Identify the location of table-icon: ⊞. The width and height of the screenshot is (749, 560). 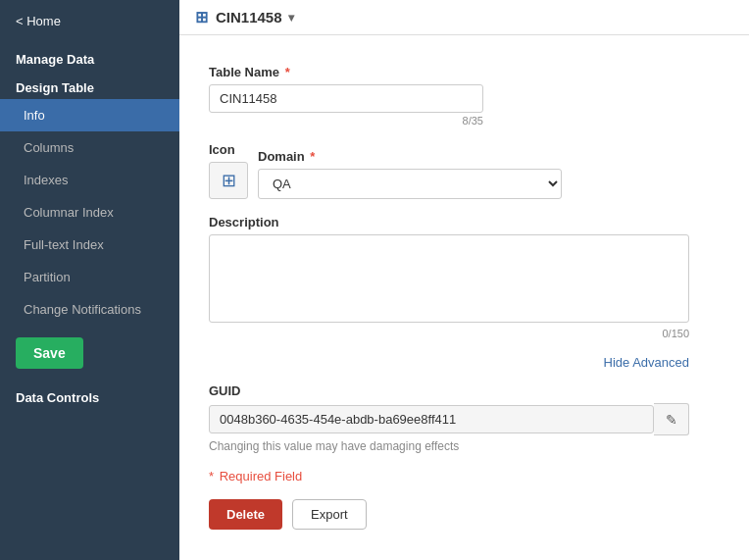
(202, 18).